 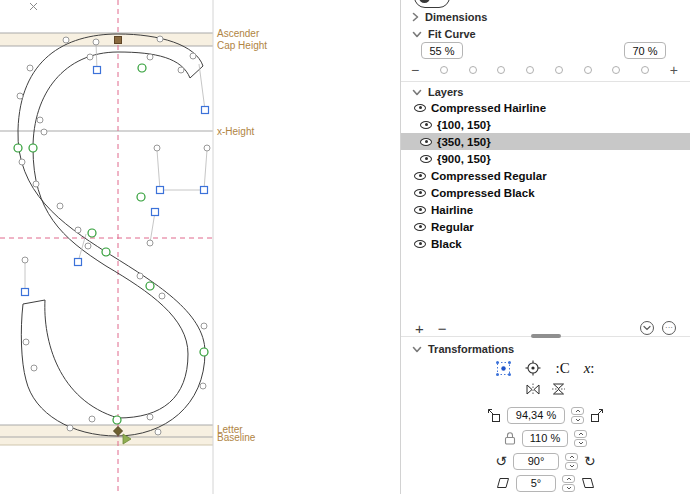 I want to click on layer-row: Hairline, so click(x=546, y=210).